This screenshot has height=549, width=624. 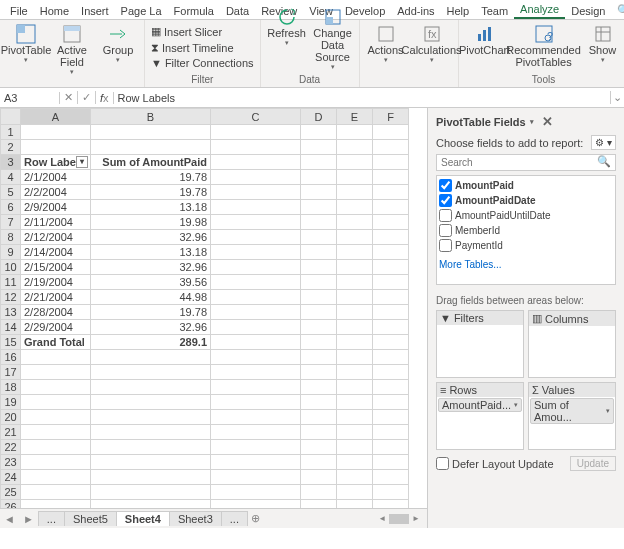 What do you see at coordinates (52, 518) in the screenshot?
I see `sheet-tab-...: ...` at bounding box center [52, 518].